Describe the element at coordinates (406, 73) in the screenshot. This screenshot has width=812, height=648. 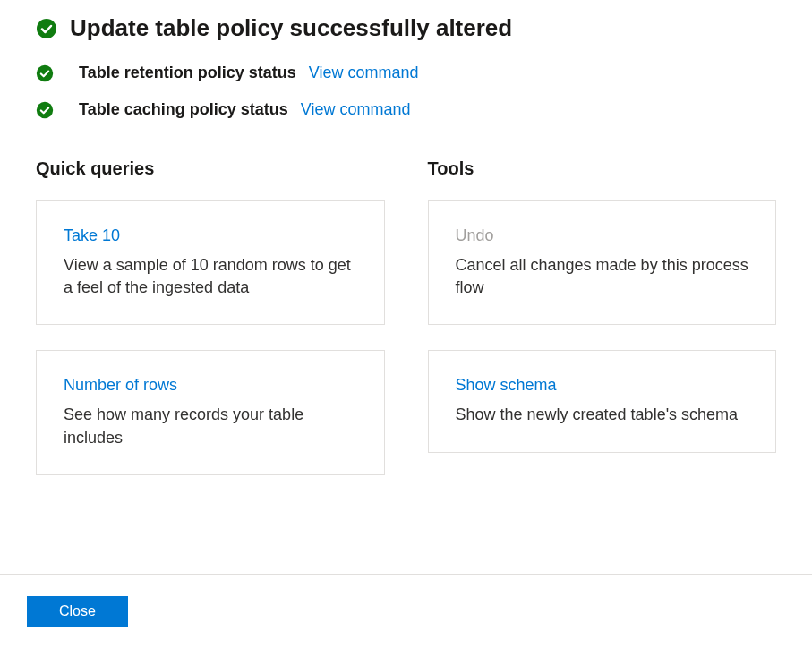
I see `status-row-retention: Table retention policy status View comma…` at that location.